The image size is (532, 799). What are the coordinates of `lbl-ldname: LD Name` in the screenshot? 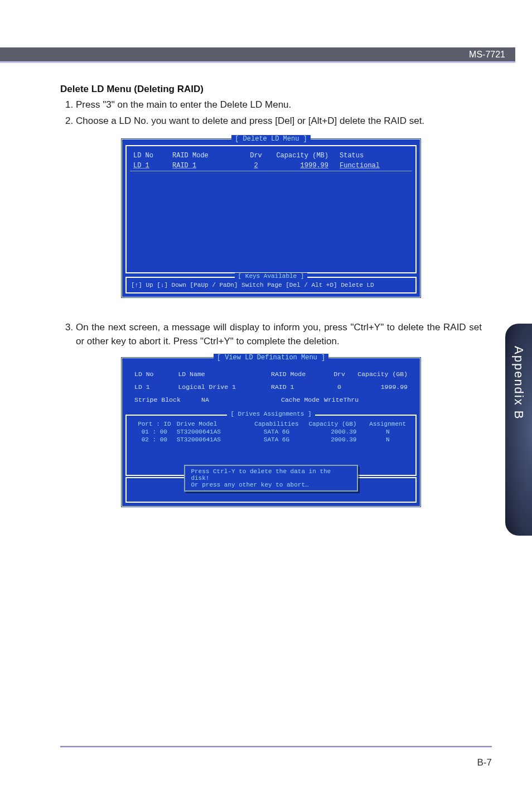 It's located at (224, 374).